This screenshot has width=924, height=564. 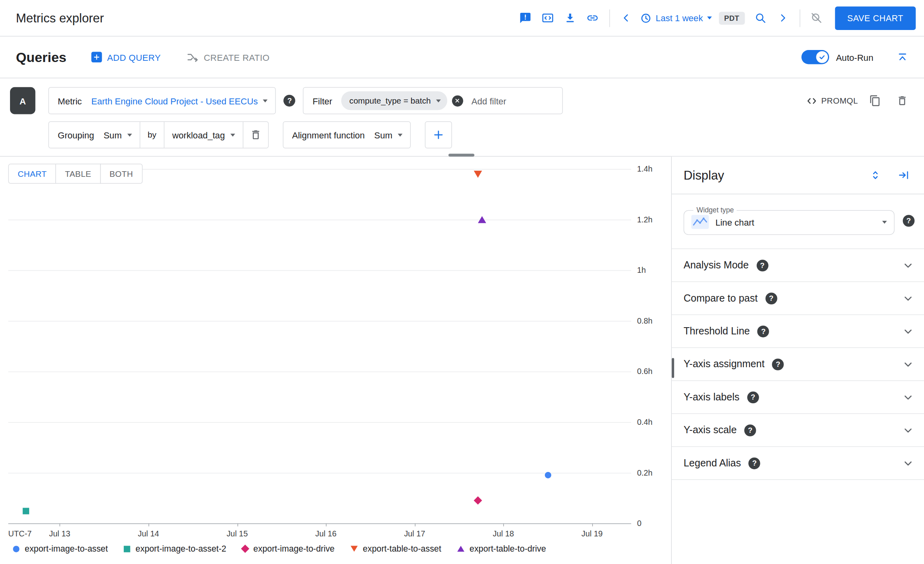 I want to click on remove-filter-button, so click(x=458, y=101).